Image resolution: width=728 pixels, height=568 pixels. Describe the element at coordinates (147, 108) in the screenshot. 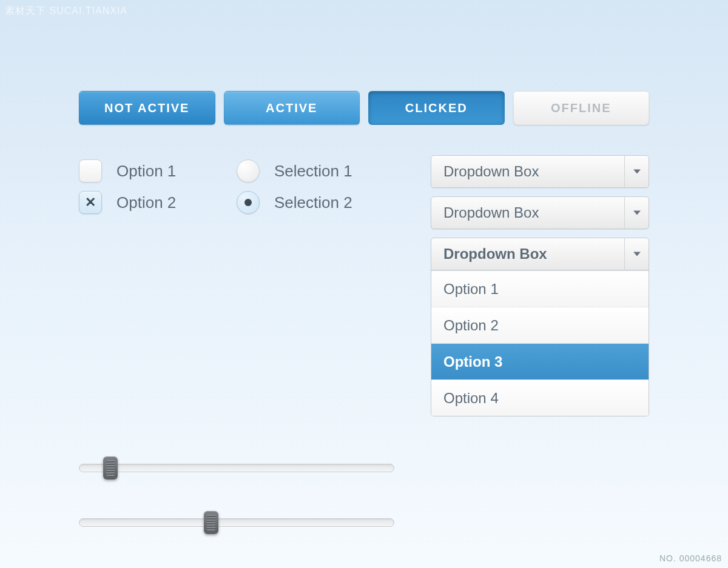

I see `not-active-button: NOT ACTIVE` at that location.